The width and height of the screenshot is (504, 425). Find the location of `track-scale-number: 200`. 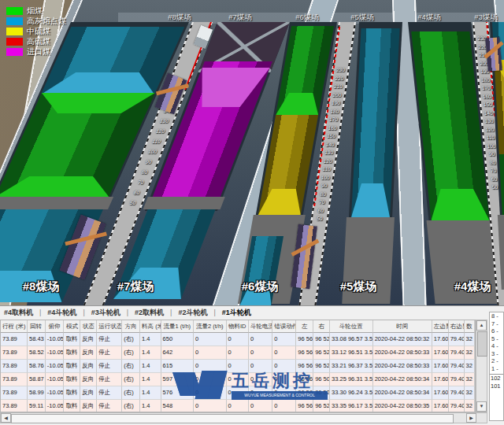

track-scale-number: 200 is located at coordinates (337, 96).